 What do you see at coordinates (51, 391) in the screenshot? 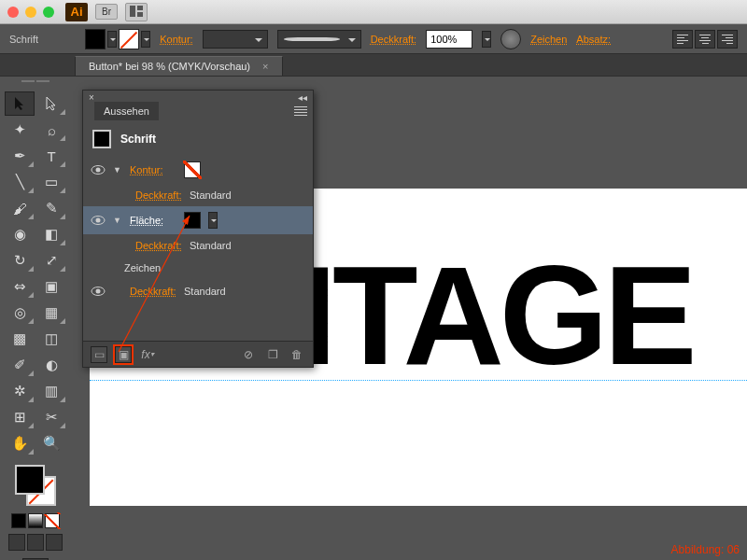
I see `column-graph-tool: ▥` at bounding box center [51, 391].